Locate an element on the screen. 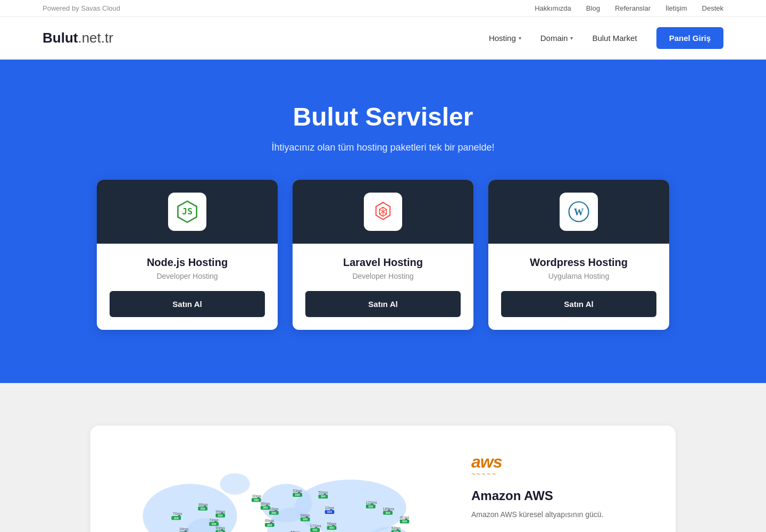 The width and height of the screenshot is (766, 532). nodejs-icon: JS is located at coordinates (187, 212).